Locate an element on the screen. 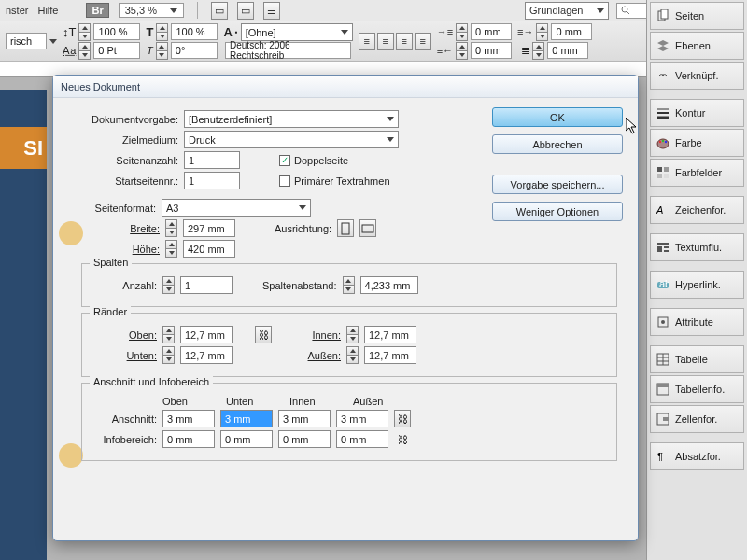 This screenshot has width=747, height=560. panel-verknuepf: Verknüpf. is located at coordinates (697, 76).